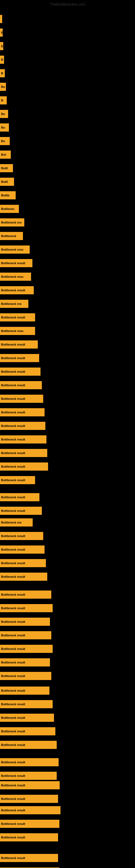 The width and height of the screenshot is (135, 868). I want to click on bar-item: Bottleneck, so click(11, 236).